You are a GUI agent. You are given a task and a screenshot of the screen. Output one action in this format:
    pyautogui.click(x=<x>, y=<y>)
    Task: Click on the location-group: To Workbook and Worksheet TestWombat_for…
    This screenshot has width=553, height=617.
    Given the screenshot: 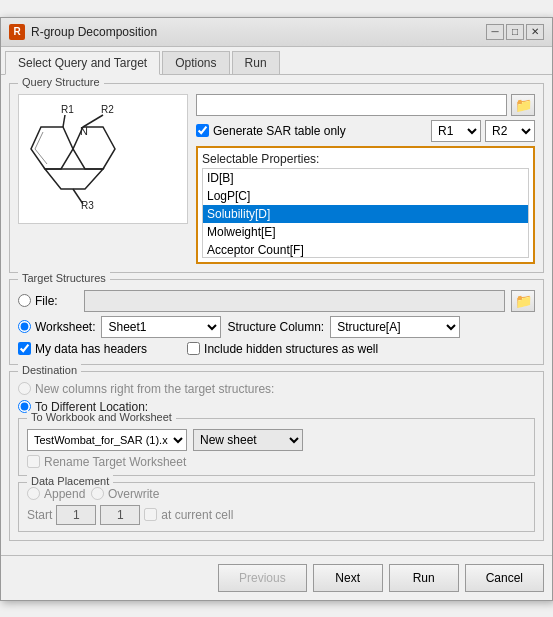 What is the action you would take?
    pyautogui.click(x=276, y=447)
    